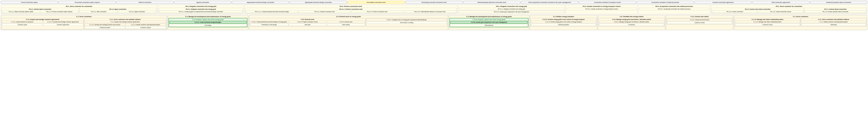 Image resolution: width=868 pixels, height=120 pixels. I want to click on c1-left-header: C.1. Serve customers, so click(84, 17).